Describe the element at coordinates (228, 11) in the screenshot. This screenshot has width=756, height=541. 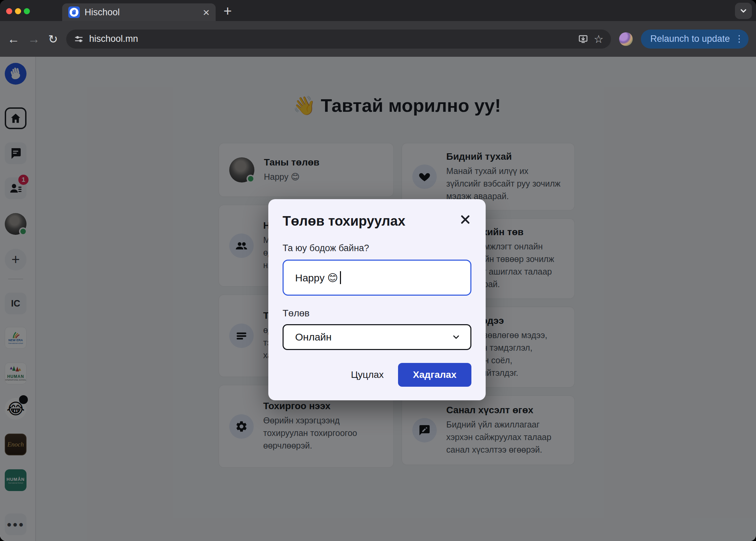
I see `new-tab-button: +` at that location.